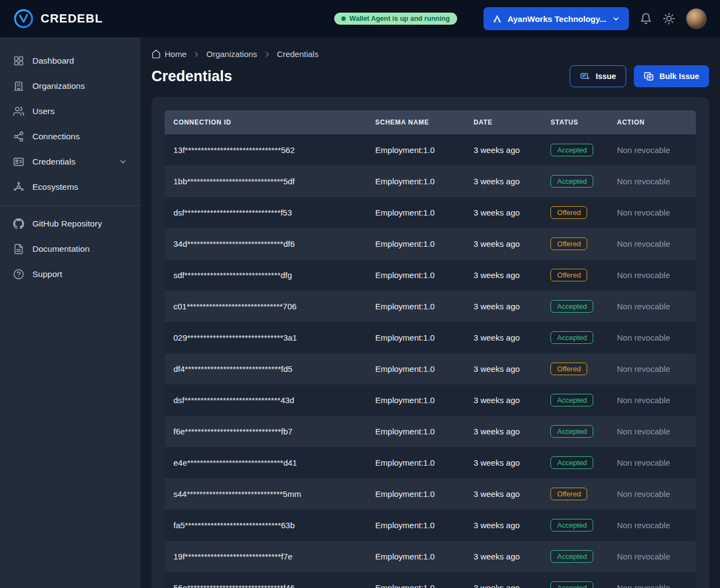 The width and height of the screenshot is (720, 588). What do you see at coordinates (55, 187) in the screenshot?
I see `sidebar-item-label: Ecosystems` at bounding box center [55, 187].